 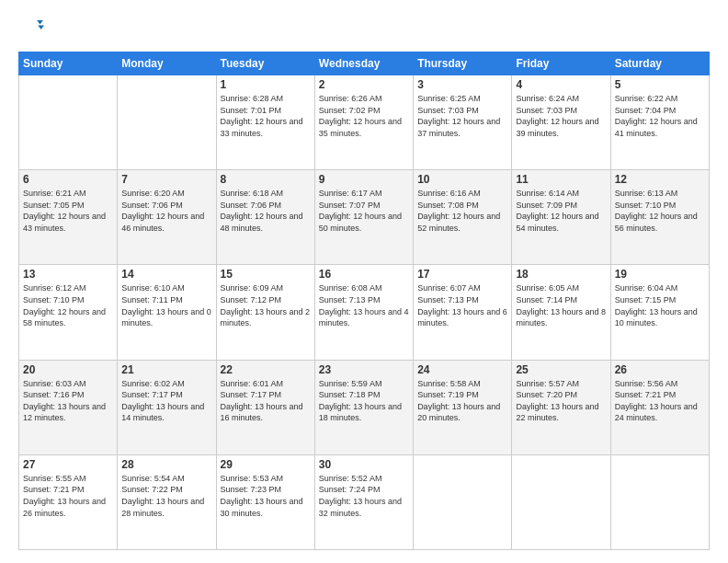 What do you see at coordinates (660, 123) in the screenshot?
I see `calendar-cell: 5Sunrise: 6:22 AM Sunset: 7:04 PM Daylig…` at bounding box center [660, 123].